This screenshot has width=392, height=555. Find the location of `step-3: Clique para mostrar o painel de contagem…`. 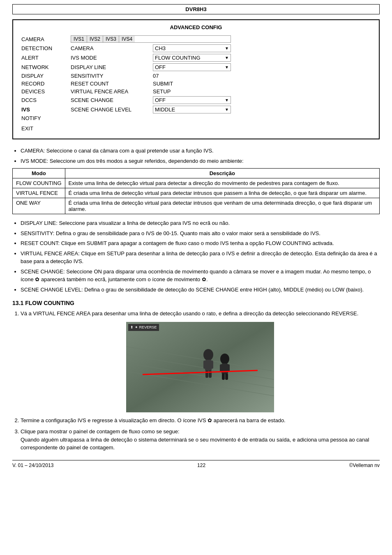

step-3: Clique para mostrar o painel de contagem… is located at coordinates (200, 440).